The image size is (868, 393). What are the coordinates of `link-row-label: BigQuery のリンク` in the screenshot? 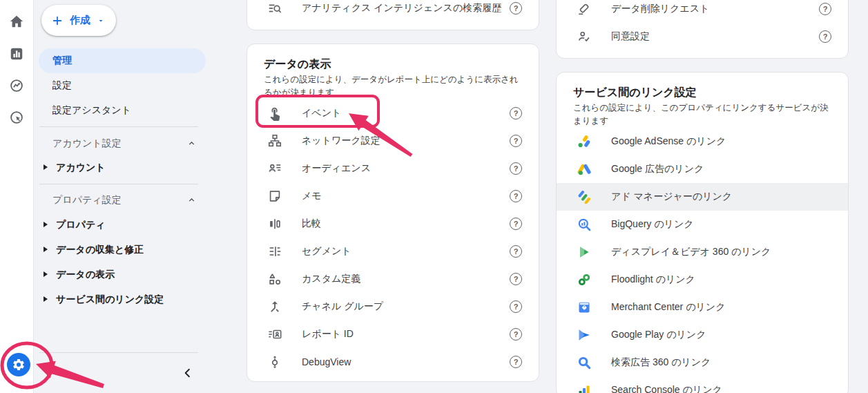 It's located at (721, 224).